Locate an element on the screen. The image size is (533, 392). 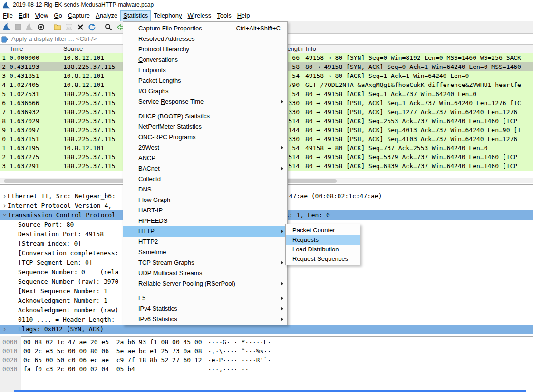
menu-item: NetPerfMeter Statistics is located at coordinates (205, 127).